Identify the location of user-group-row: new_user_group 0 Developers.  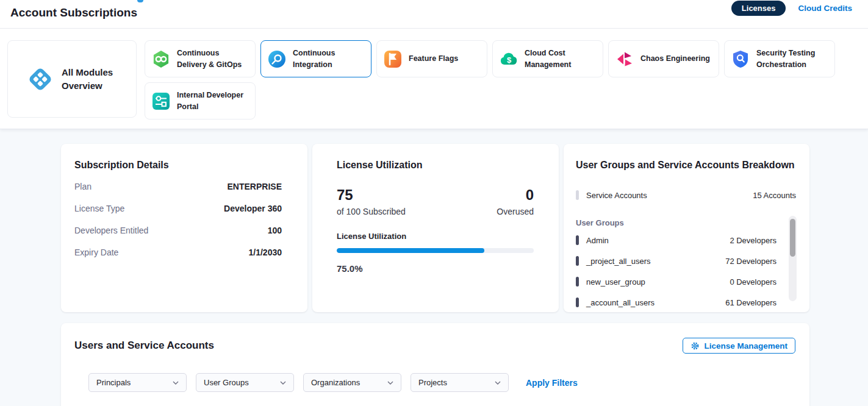
(676, 282).